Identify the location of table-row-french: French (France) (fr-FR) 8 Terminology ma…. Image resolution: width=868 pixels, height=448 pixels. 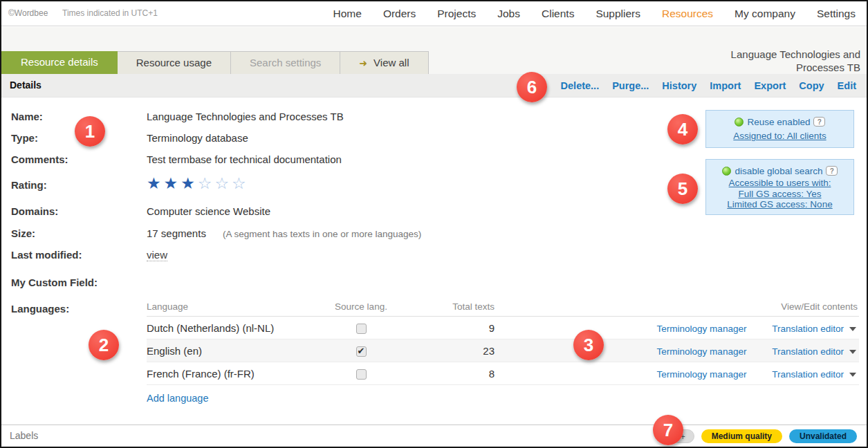
(503, 373).